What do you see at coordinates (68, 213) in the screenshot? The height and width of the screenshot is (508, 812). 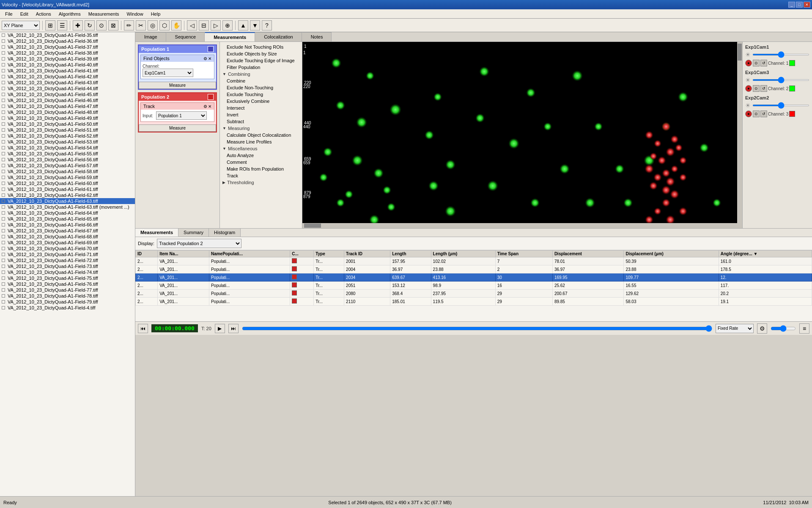 I see `file-item-30: VA_2012_10_23_DictyQuad-A1-Field-64.tiff` at bounding box center [68, 213].